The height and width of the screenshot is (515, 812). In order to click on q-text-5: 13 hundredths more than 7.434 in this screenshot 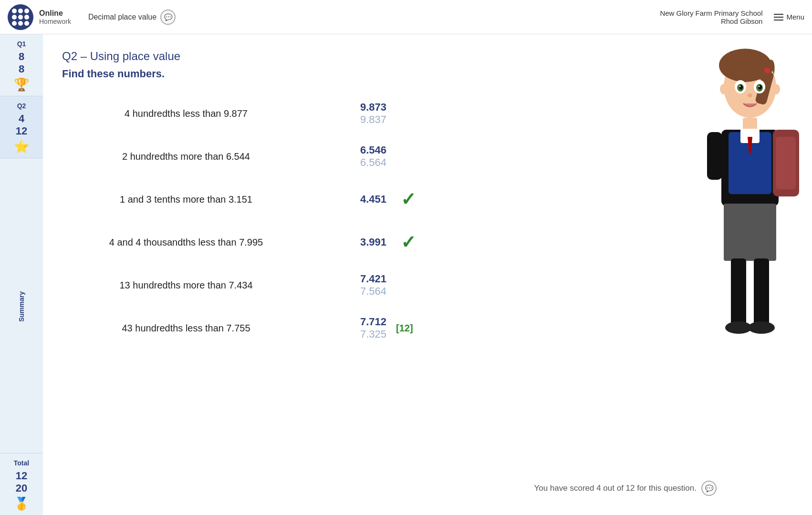, I will do `click(186, 285)`.